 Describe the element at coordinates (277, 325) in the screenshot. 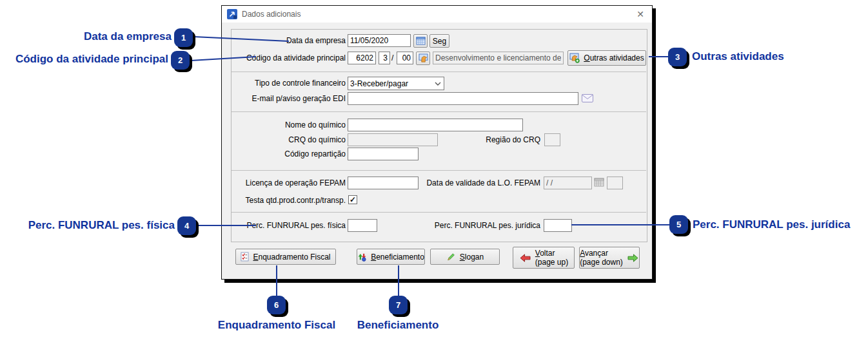

I see `annotation-label-6: Enquadramento Fiscal` at that location.